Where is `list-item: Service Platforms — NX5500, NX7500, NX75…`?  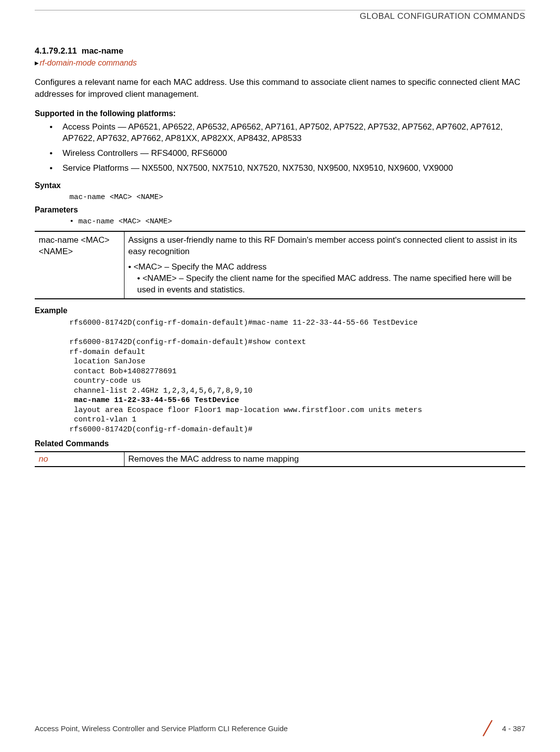
list-item: Service Platforms — NX5500, NX7500, NX75… is located at coordinates (288, 168).